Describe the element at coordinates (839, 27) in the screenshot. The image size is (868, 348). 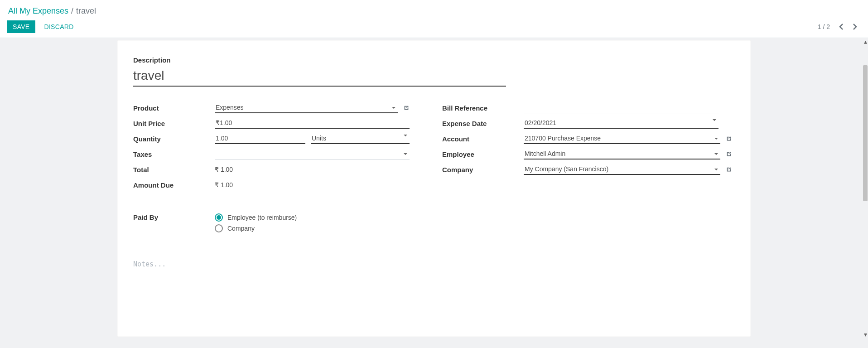
I see `pager: 1 / 2` at that location.